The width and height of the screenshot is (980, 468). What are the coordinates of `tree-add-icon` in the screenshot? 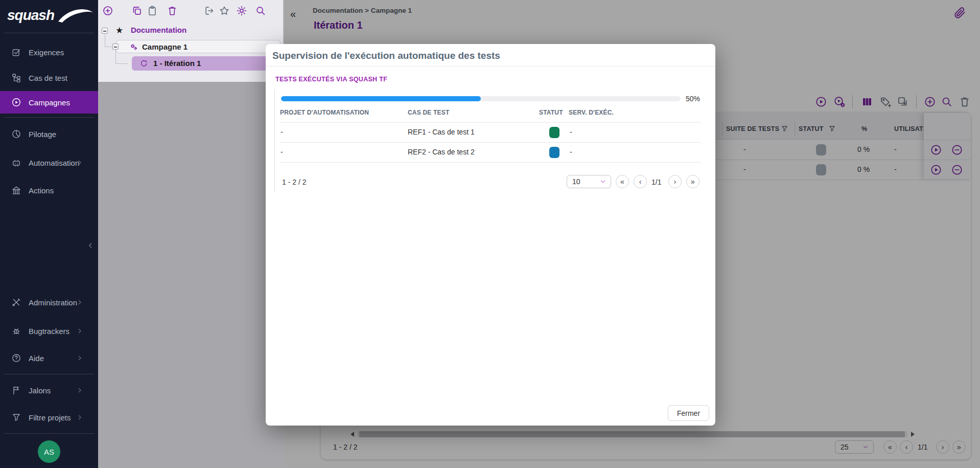 It's located at (108, 11).